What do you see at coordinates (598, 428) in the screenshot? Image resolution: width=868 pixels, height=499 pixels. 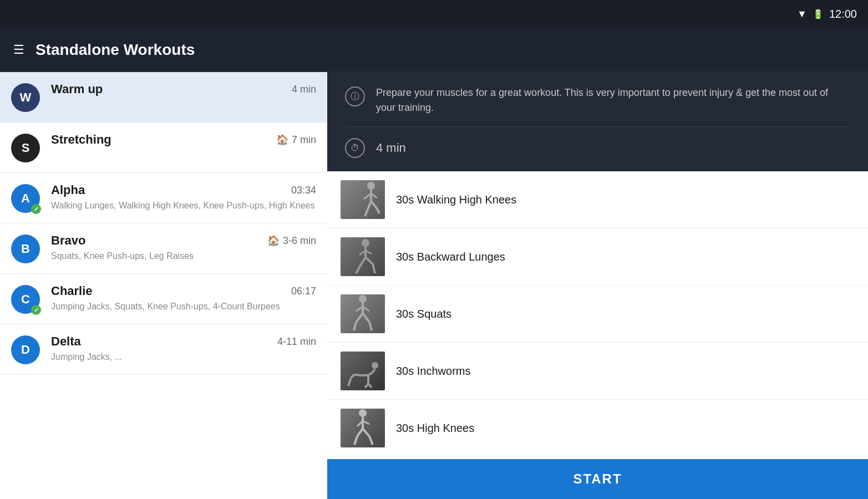 I see `exercise-item-4: 30s High Knees` at bounding box center [598, 428].